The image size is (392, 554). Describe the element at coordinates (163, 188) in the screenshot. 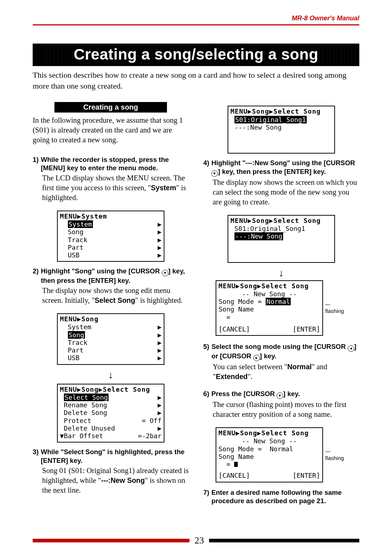

I see `step-1-bold: System` at that location.